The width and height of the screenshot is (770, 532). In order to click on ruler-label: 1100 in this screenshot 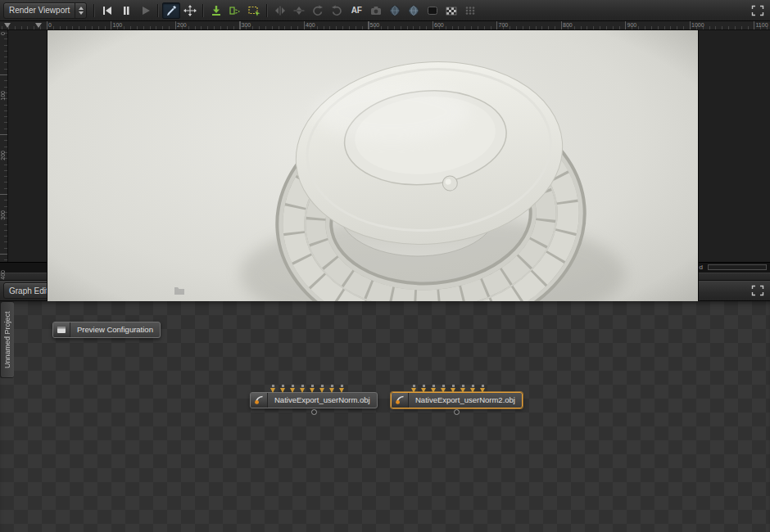, I will do `click(762, 25)`.